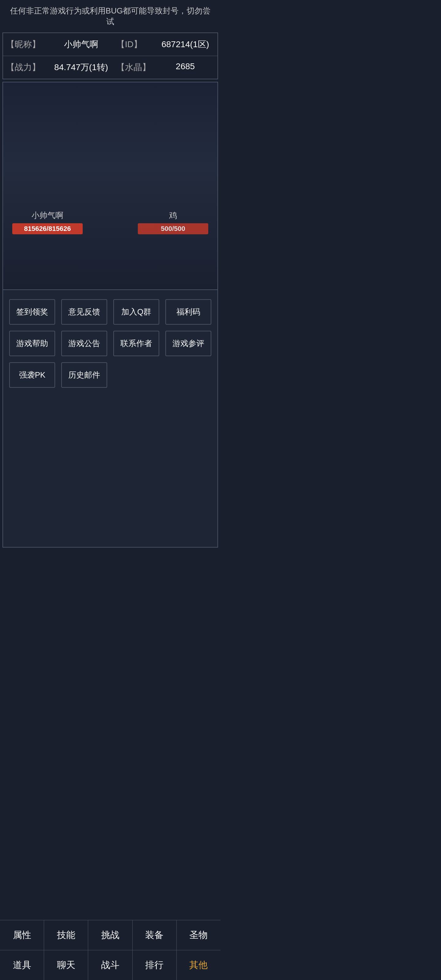 The height and width of the screenshot is (980, 441). What do you see at coordinates (110, 222) in the screenshot?
I see `character-section: 小帅气啊 815626/815626 鸡 500/500` at bounding box center [110, 222].